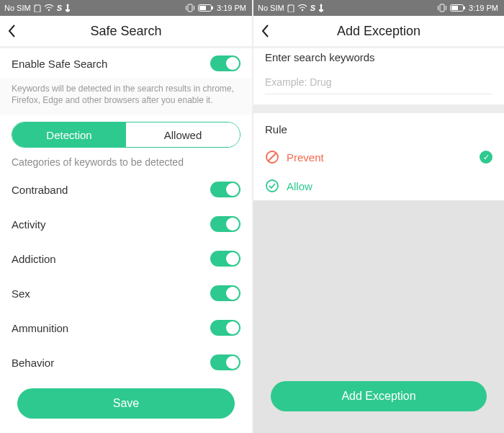 The height and width of the screenshot is (433, 504). Describe the element at coordinates (126, 362) in the screenshot. I see `category-row: Behavior` at that location.